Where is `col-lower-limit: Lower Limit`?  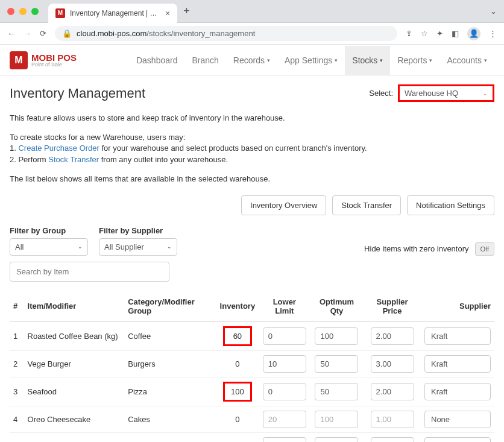
col-lower-limit: Lower Limit is located at coordinates (285, 306).